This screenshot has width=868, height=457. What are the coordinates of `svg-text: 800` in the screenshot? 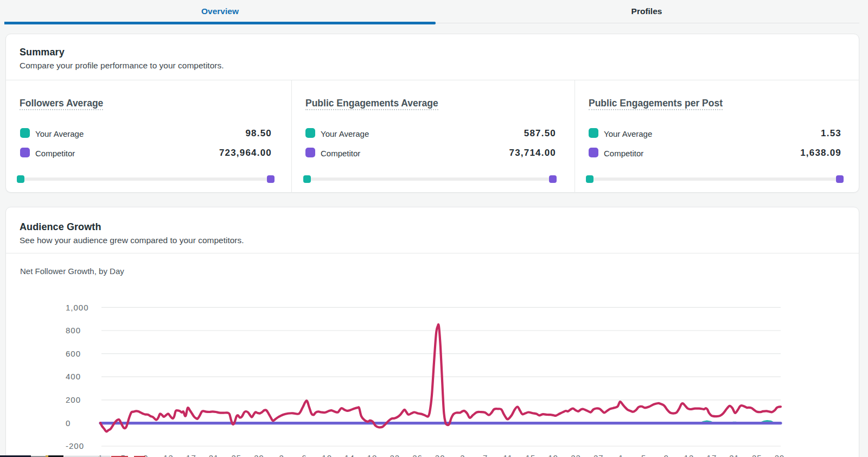 It's located at (73, 330).